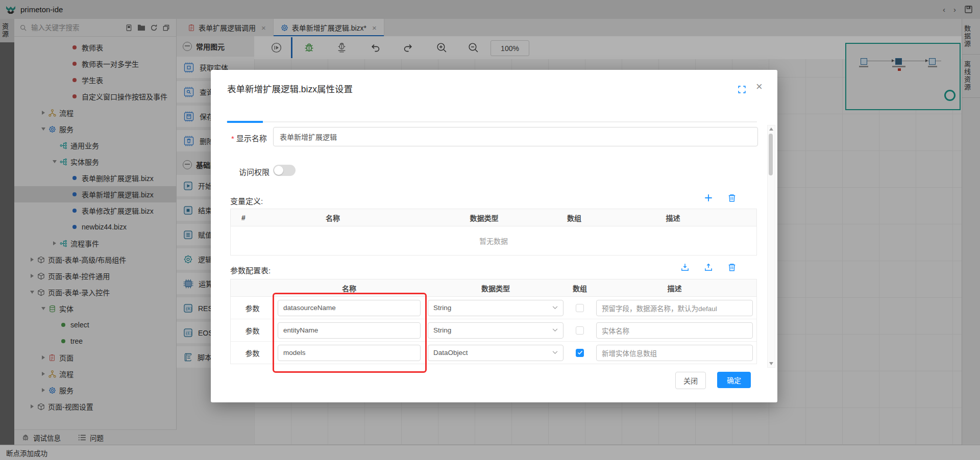  What do you see at coordinates (243, 217) in the screenshot?
I see `variables-column-header: #` at bounding box center [243, 217].